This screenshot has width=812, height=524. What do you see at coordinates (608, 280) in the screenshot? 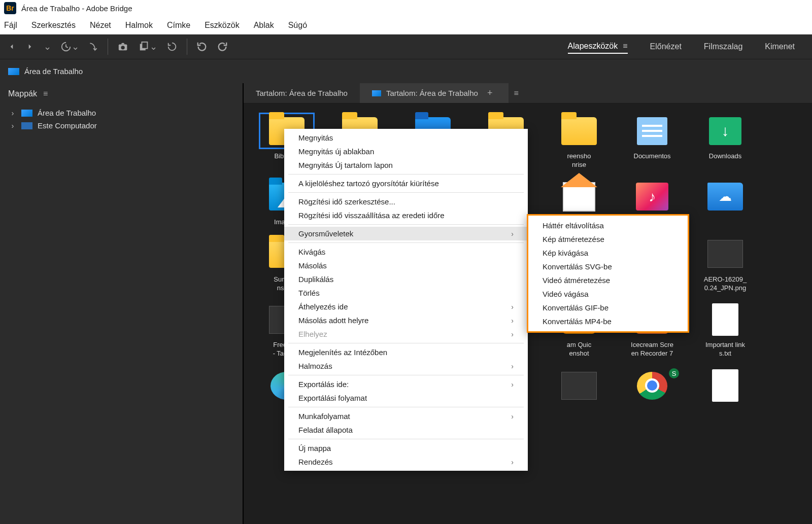
I see `submenu-item: Videó átméretezése` at bounding box center [608, 280].